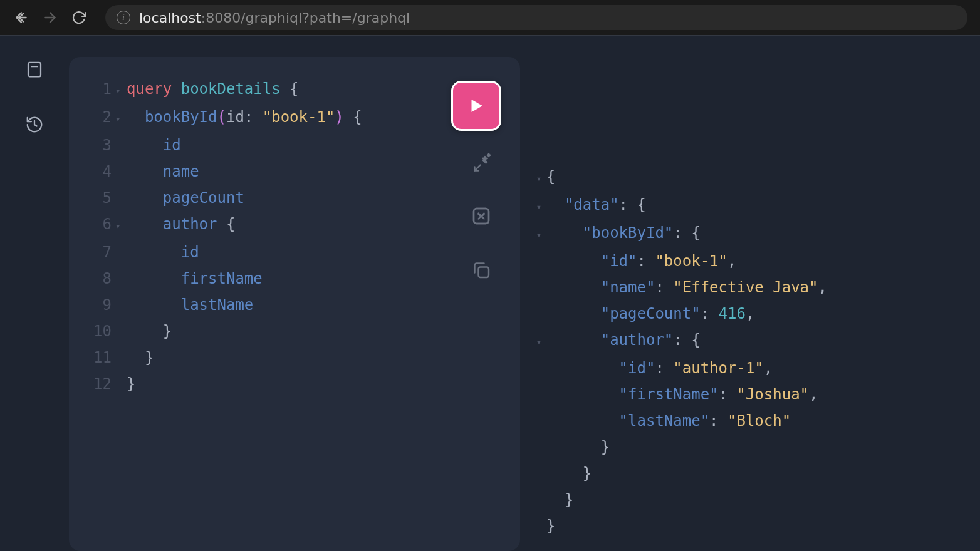  I want to click on forward-button, so click(50, 18).